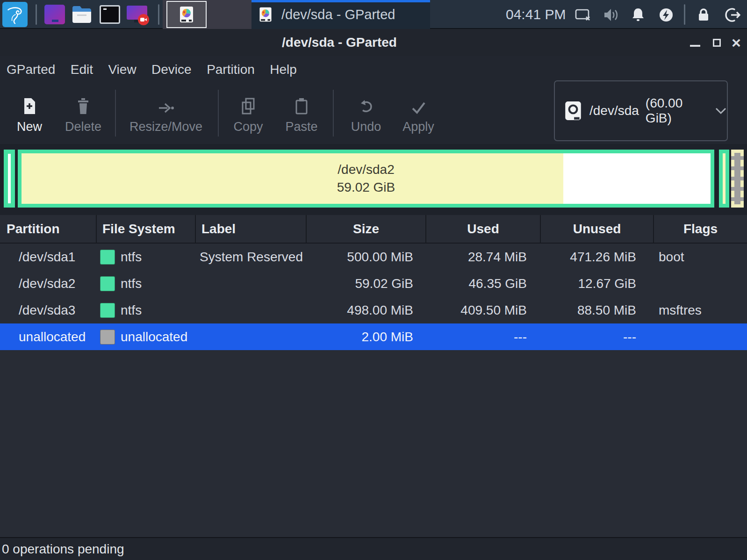 The image size is (747, 560). What do you see at coordinates (638, 15) in the screenshot?
I see `notifications-bell-icon` at bounding box center [638, 15].